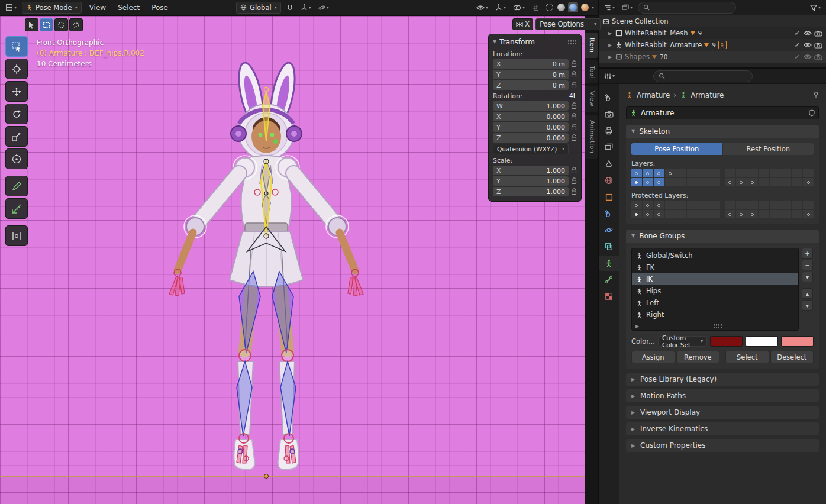 Image resolution: width=826 pixels, height=504 pixels. Describe the element at coordinates (818, 45) in the screenshot. I see `render-camera-icon` at that location.